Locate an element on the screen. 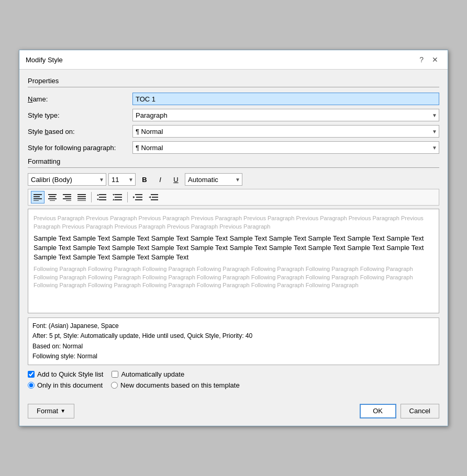  description-line4: Following style: Normal is located at coordinates (234, 357).